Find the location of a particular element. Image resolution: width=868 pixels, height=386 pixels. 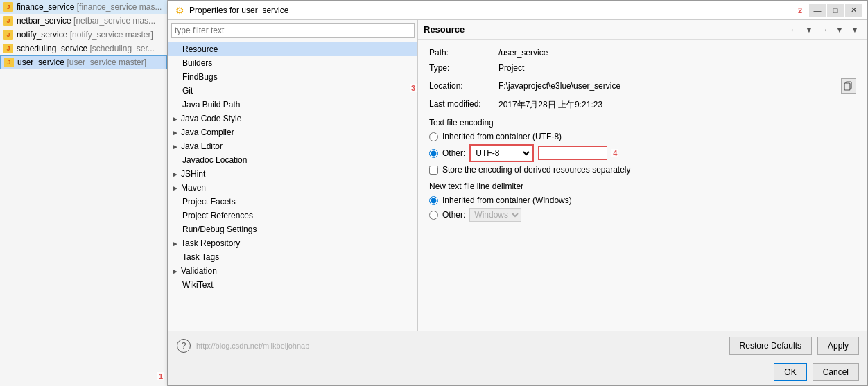

other-delimiter-radio is located at coordinates (434, 215).